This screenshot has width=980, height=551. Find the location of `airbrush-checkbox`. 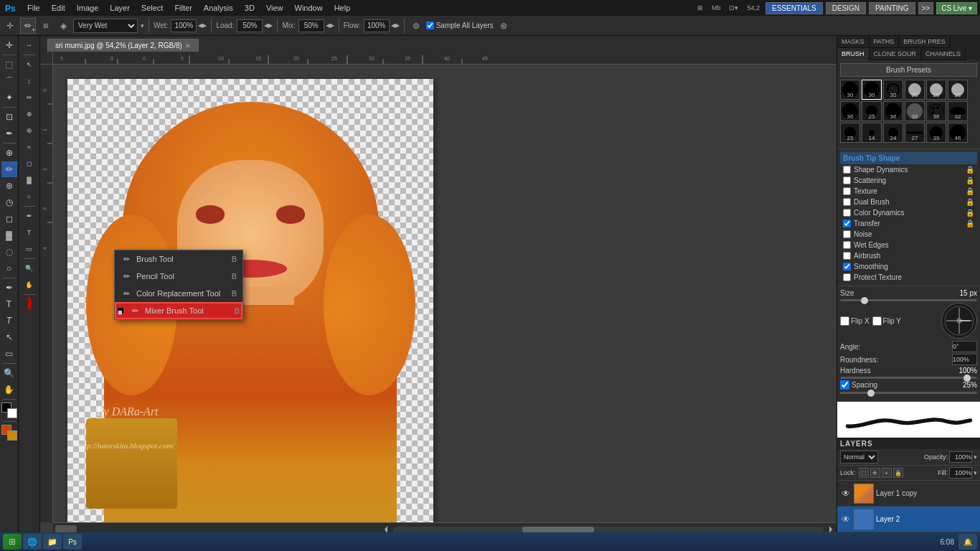

airbrush-checkbox is located at coordinates (847, 255).